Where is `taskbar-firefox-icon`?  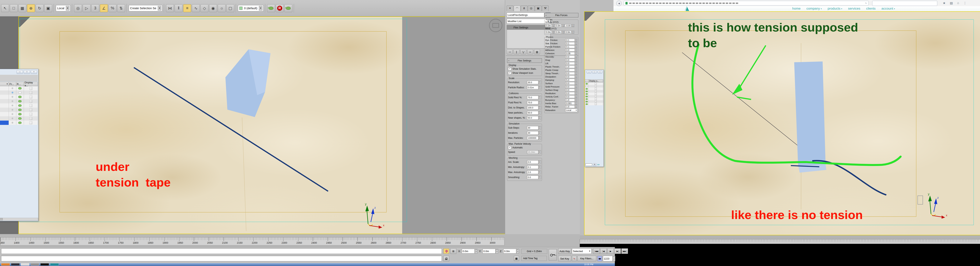
taskbar-firefox-icon is located at coordinates (5, 264).